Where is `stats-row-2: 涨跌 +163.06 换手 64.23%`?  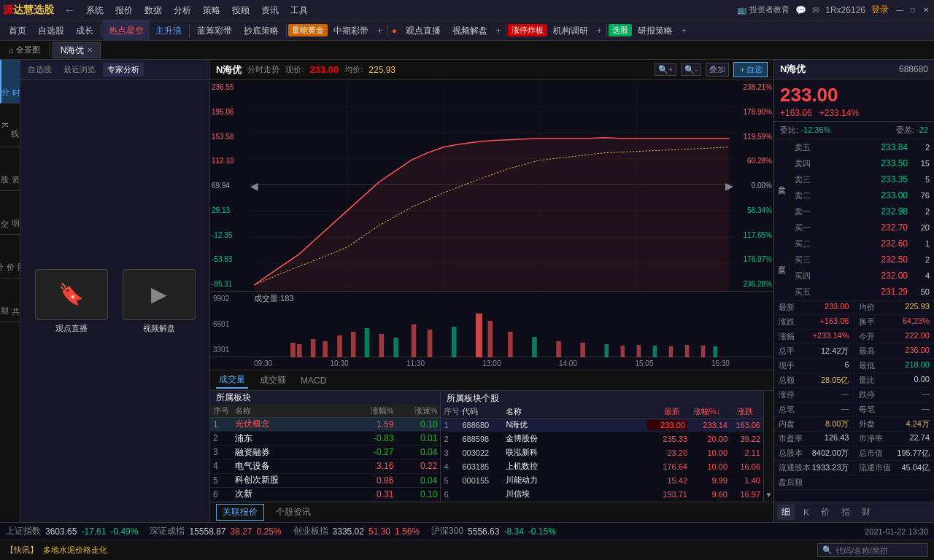 stats-row-2: 涨跌 +163.06 换手 64.23% is located at coordinates (854, 322).